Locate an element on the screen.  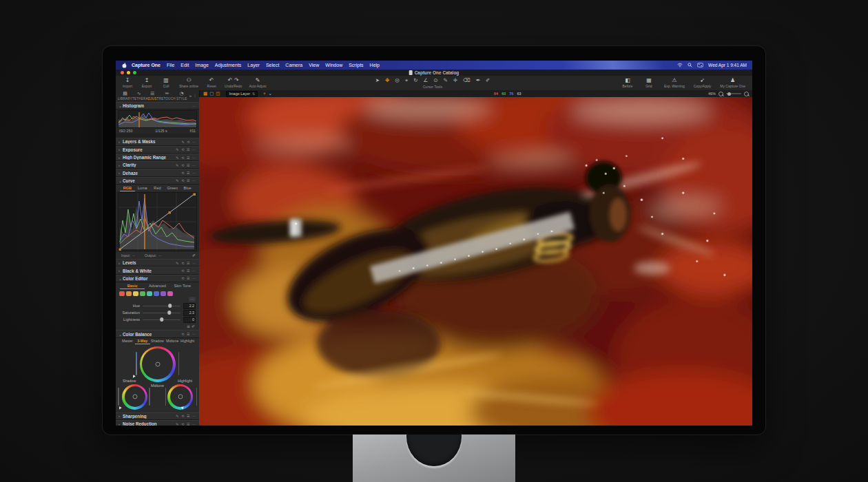
menu-item: File is located at coordinates (171, 65).